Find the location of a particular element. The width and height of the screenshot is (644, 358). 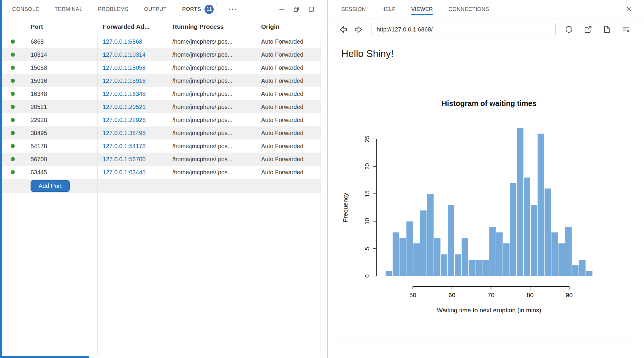

port-cell: 16348 is located at coordinates (61, 94).